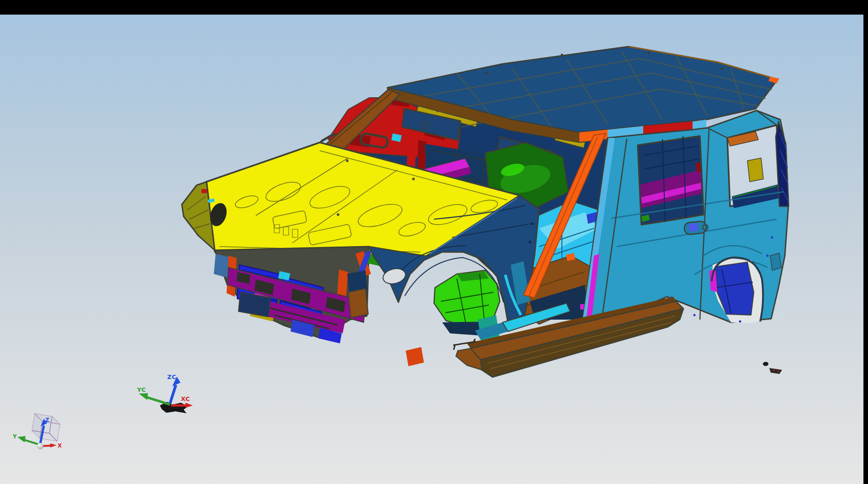 Image resolution: width=868 pixels, height=484 pixels. Describe the element at coordinates (185, 399) in the screenshot. I see `wcs-xc-label: XC` at that location.